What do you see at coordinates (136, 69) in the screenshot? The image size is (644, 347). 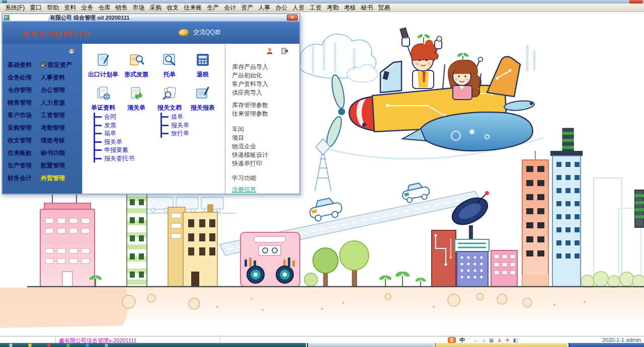 I see `proforma-invoice-button: 形式发票` at bounding box center [136, 69].